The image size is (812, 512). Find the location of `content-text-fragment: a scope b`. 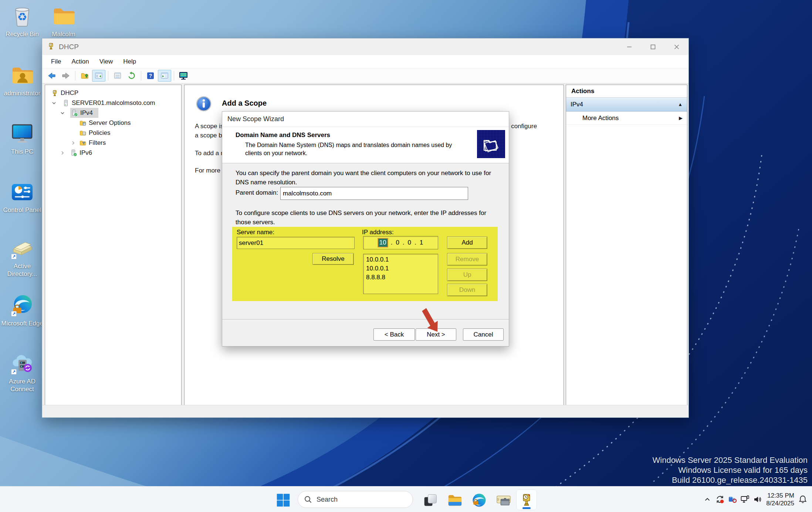

content-text-fragment: a scope b is located at coordinates (209, 136).